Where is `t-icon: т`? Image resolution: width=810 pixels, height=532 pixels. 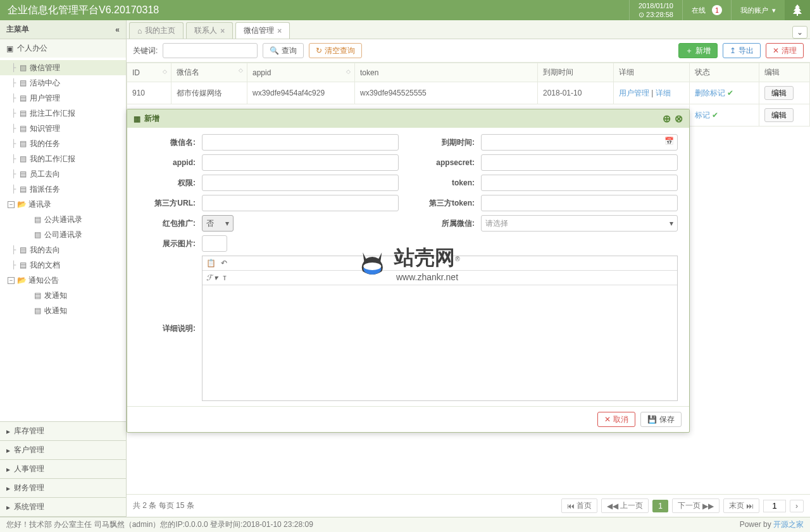 t-icon: т is located at coordinates (225, 278).